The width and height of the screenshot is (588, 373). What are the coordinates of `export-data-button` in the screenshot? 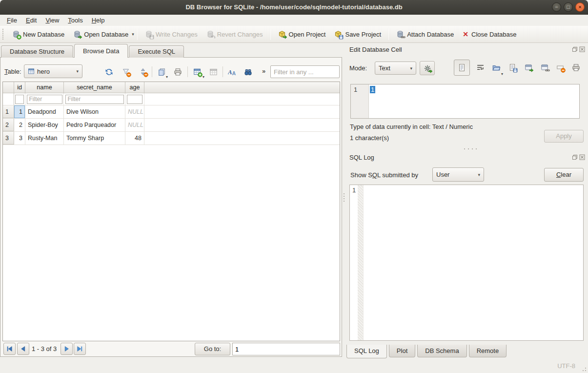 It's located at (512, 69).